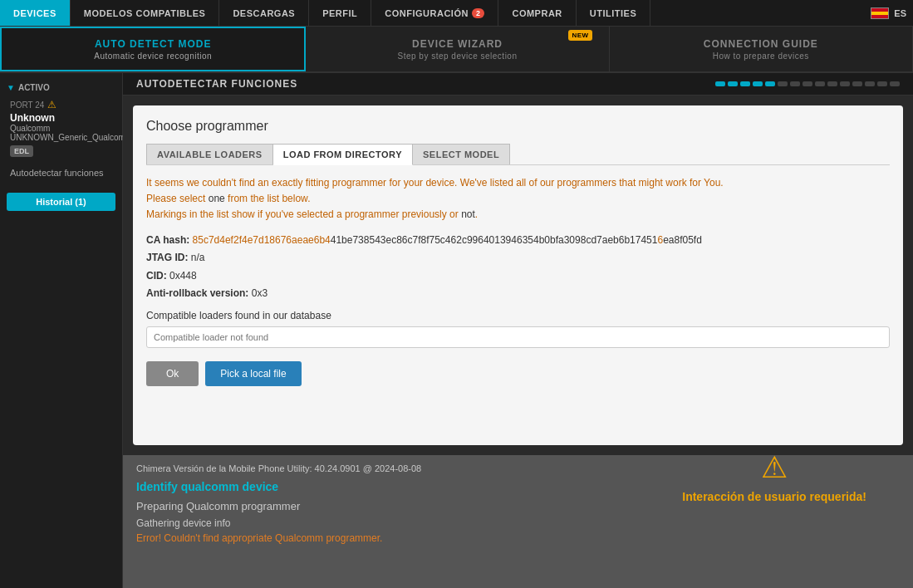 The image size is (913, 588). Describe the element at coordinates (253, 374) in the screenshot. I see `pick-local-file-button: Pick a local file` at that location.